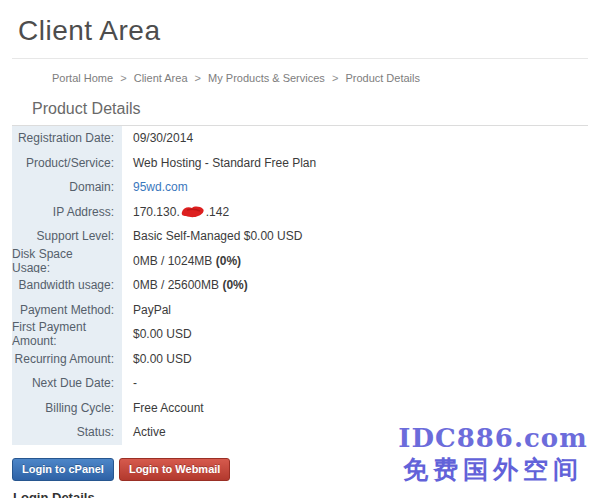  Describe the element at coordinates (63, 470) in the screenshot. I see `login-to-cpanel-button: Login to cPanel` at that location.